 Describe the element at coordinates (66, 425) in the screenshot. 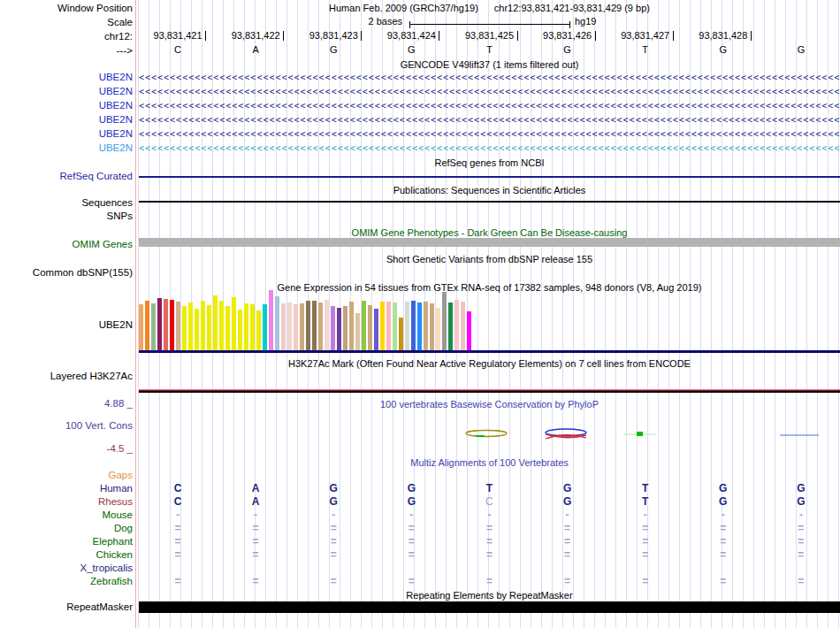

I see `conservation-track-label: 100 Vert. Cons` at that location.